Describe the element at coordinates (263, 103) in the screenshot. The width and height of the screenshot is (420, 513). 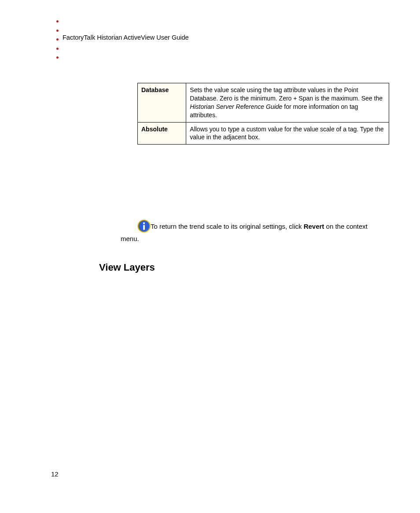
I see `table-row: Database Sets the value scale using the …` at that location.